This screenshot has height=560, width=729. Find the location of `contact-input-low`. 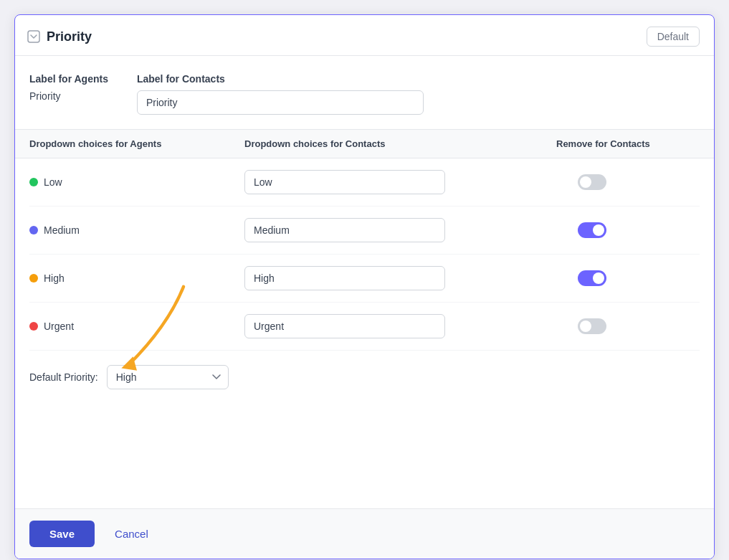

contact-input-low is located at coordinates (345, 182).